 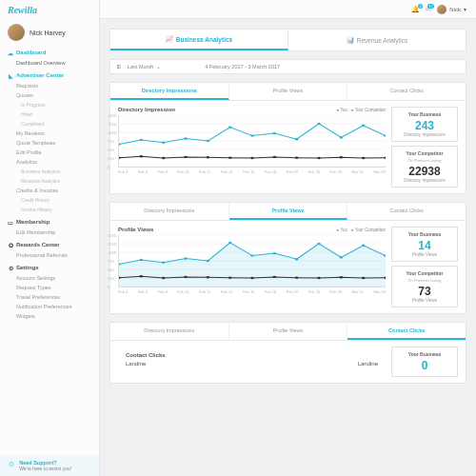 What do you see at coordinates (288, 67) in the screenshot?
I see `date-picker: 🗓 Last Month⌄ 4 February 2017 - 3 March …` at bounding box center [288, 67].